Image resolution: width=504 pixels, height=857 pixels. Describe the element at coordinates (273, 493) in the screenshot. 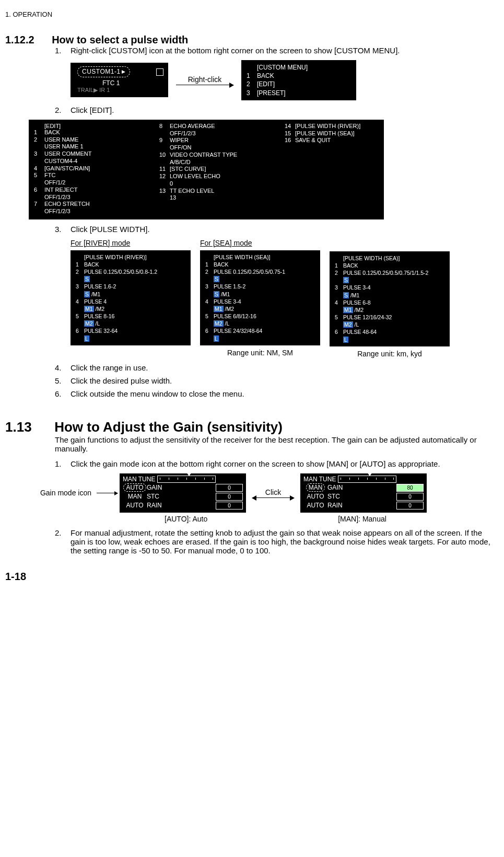

I see `click-arrow: Click` at that location.